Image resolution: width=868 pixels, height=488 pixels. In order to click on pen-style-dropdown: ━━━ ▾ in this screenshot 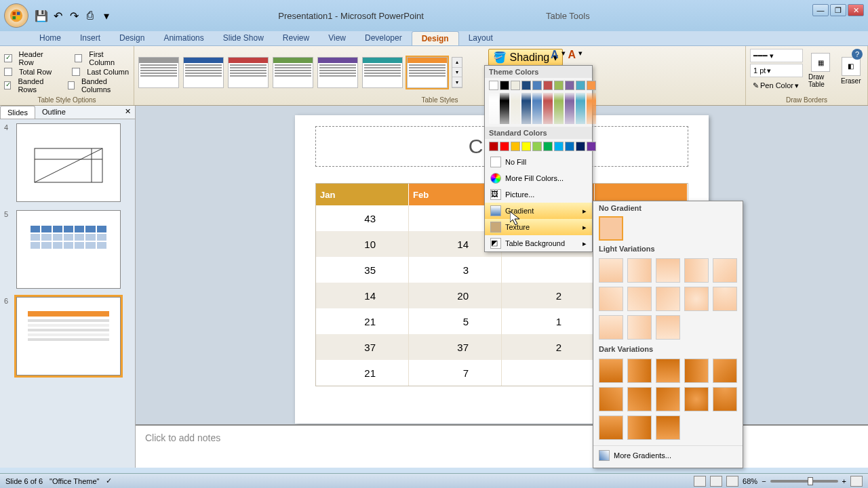, I will do `click(776, 56)`.